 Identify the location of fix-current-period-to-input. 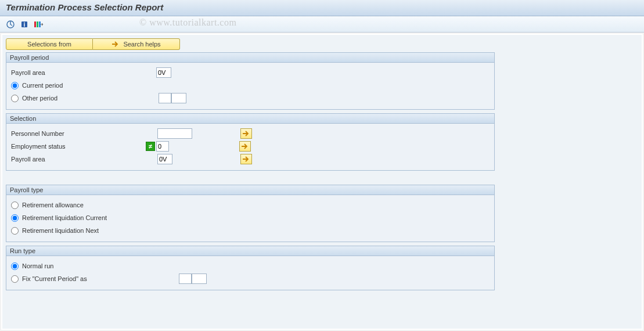
(199, 279).